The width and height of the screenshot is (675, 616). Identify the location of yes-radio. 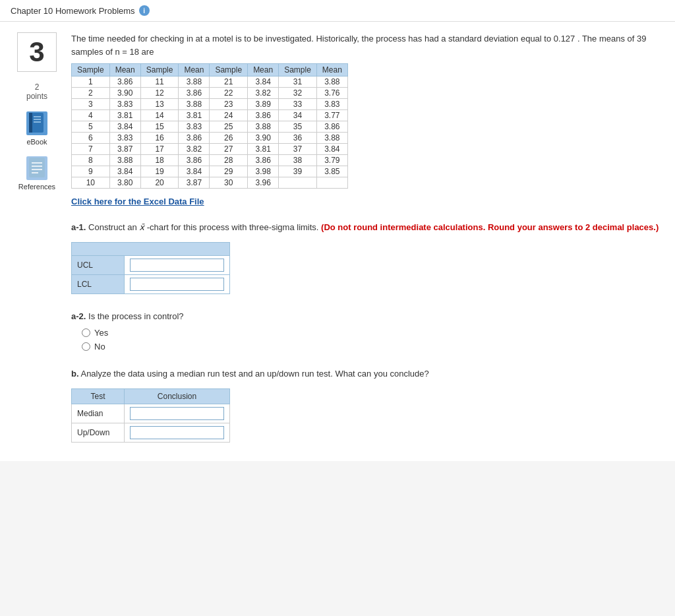
(86, 332).